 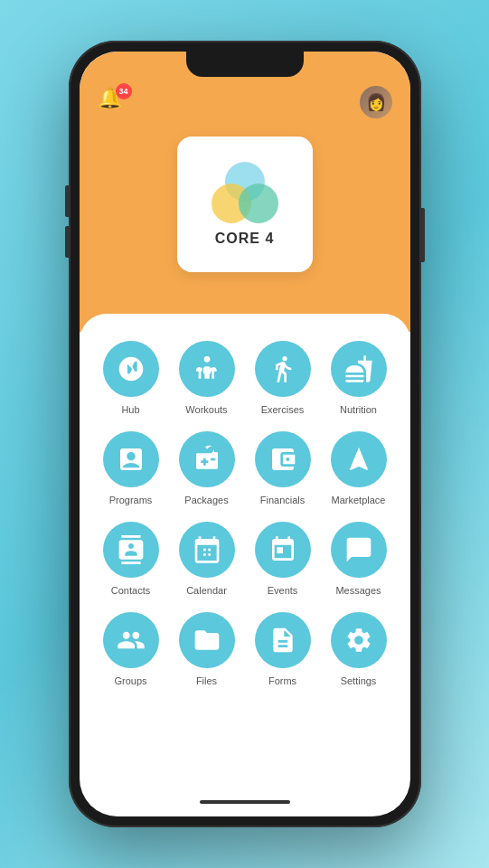 What do you see at coordinates (282, 681) in the screenshot?
I see `forms-label: Forms` at bounding box center [282, 681].